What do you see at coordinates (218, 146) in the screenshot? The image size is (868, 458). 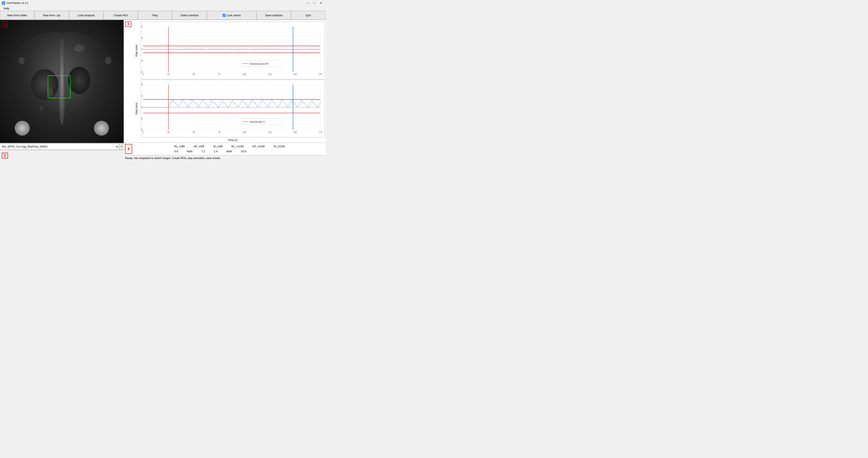 I see `stat-header-2: SI_m95` at bounding box center [218, 146].